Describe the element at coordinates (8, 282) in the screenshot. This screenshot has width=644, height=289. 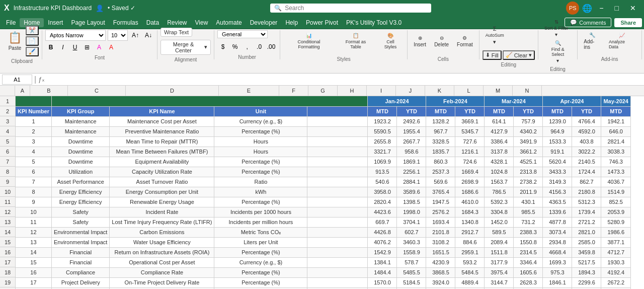
I see `row-num-19: 19` at that location.